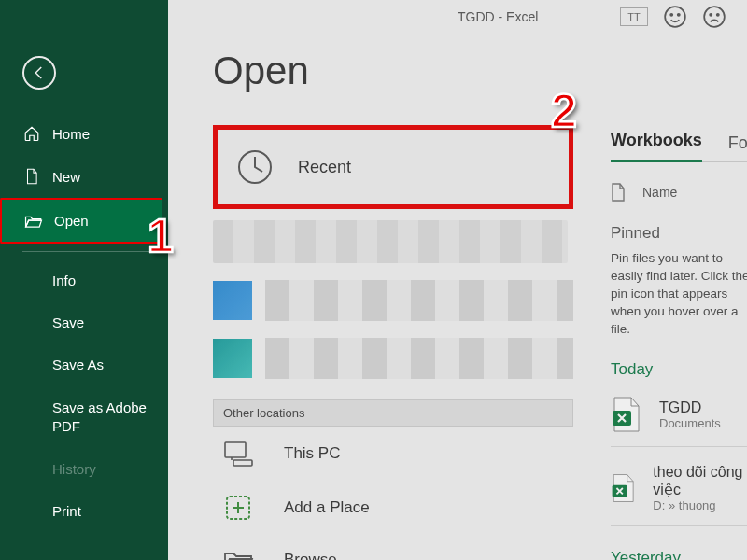 The height and width of the screenshot is (560, 747). What do you see at coordinates (393, 454) in the screenshot?
I see `source-this-pc: This PC` at bounding box center [393, 454].